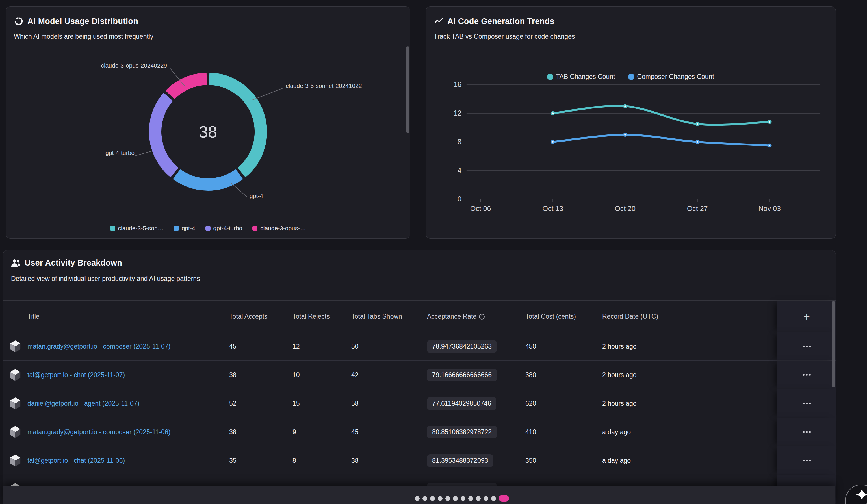 The width and height of the screenshot is (867, 504). Describe the element at coordinates (806, 317) in the screenshot. I see `add-column-button: +` at that location.